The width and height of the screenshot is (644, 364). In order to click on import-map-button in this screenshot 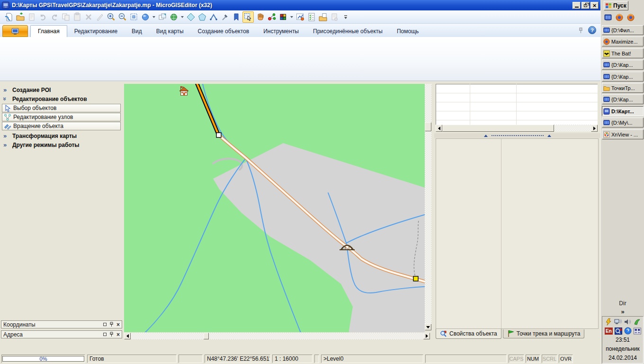, I will do `click(9, 17)`.